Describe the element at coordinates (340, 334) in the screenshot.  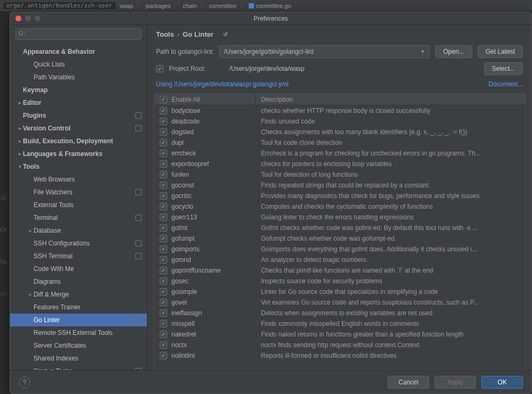
I see `linter-row: nakedretFinds naked returns in functions…` at that location.